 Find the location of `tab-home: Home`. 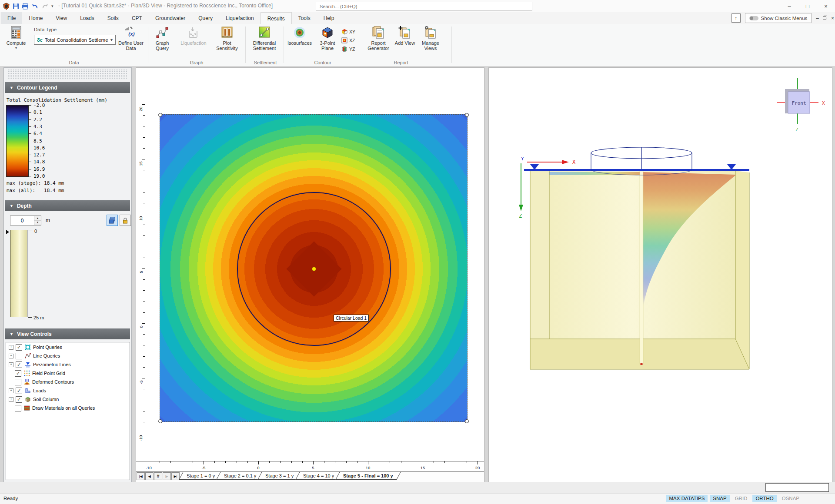

tab-home: Home is located at coordinates (36, 18).